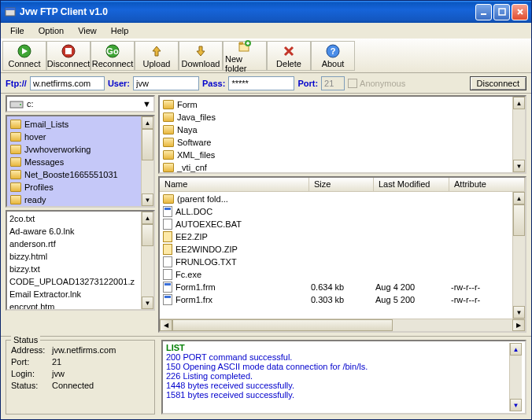 This screenshot has height=420, width=532. Describe the element at coordinates (74, 231) in the screenshot. I see `file-item: Ad-aware 6.0.lnk` at that location.